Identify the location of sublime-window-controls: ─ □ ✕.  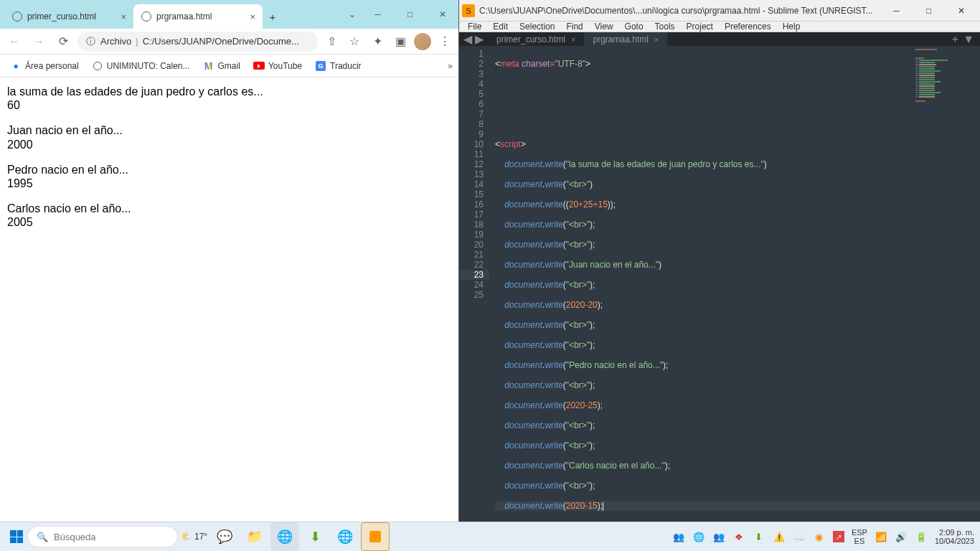
(928, 11).